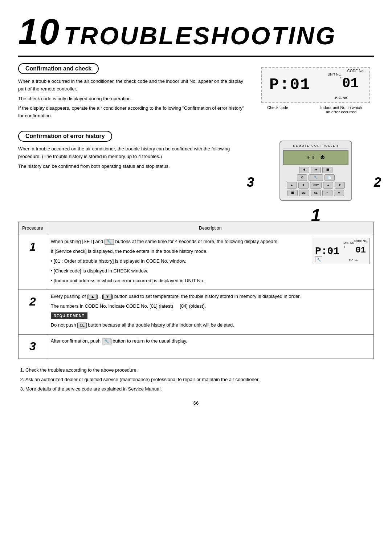 The height and width of the screenshot is (554, 392). I want to click on table-desc-2: Every pushing of [▲] , [▼] button used t…, so click(210, 312).